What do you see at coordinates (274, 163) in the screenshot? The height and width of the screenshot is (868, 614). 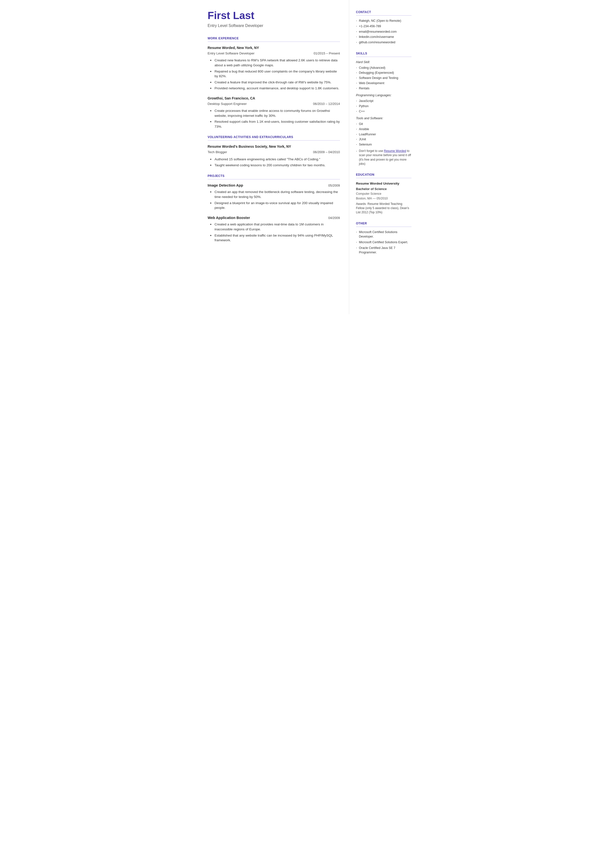 I see `vol-1-bullets: Authored 15 software engineering article…` at bounding box center [274, 163].